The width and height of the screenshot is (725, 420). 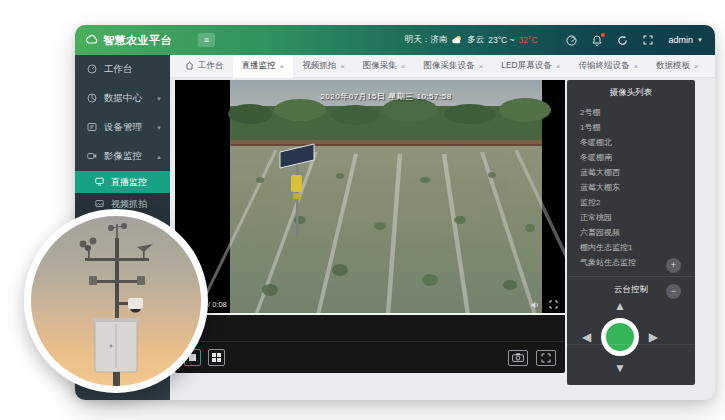 What do you see at coordinates (620, 337) in the screenshot?
I see `ptz-center-button` at bounding box center [620, 337].